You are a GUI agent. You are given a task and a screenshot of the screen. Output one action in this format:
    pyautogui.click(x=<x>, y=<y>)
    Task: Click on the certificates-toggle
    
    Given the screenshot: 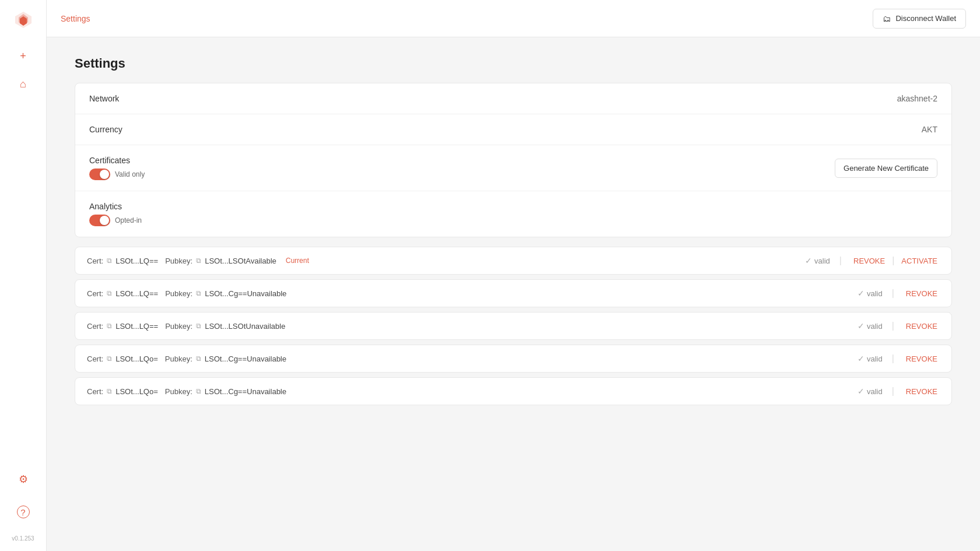 What is the action you would take?
    pyautogui.click(x=100, y=174)
    